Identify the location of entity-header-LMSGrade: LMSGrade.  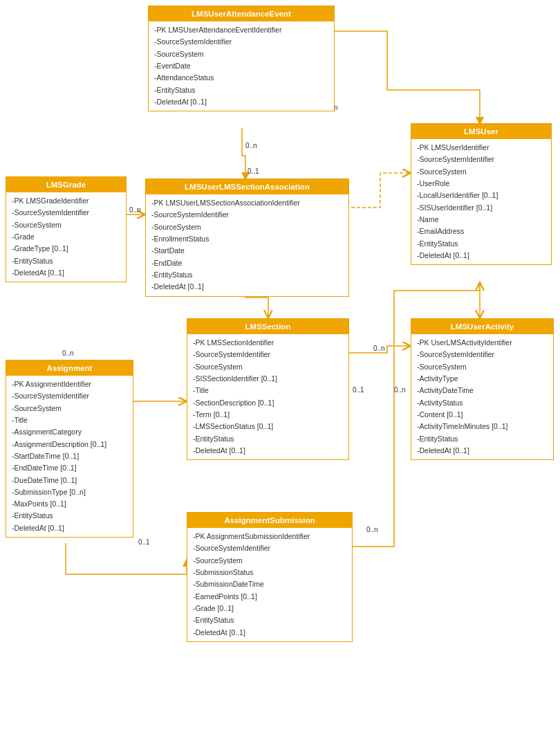
(66, 185).